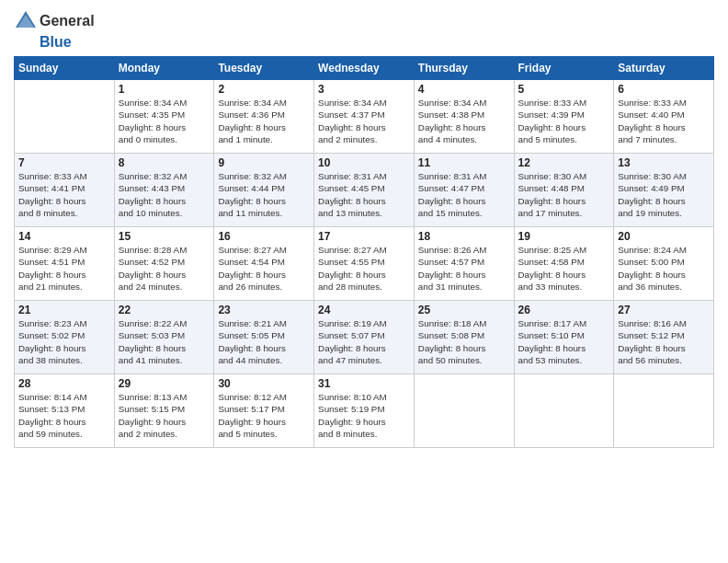  Describe the element at coordinates (364, 89) in the screenshot. I see `day-number: 3` at that location.